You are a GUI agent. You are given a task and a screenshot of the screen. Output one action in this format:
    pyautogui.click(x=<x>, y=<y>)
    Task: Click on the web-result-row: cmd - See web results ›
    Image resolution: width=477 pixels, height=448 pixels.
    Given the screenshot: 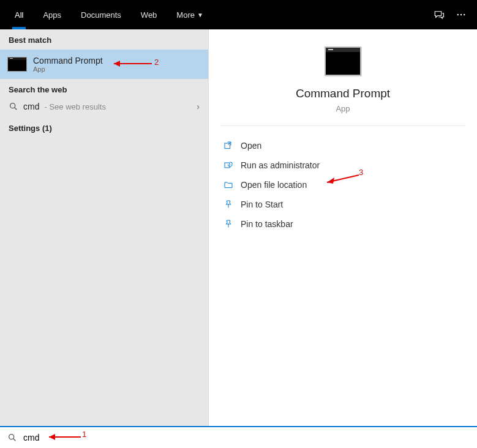 What is the action you would take?
    pyautogui.click(x=104, y=108)
    